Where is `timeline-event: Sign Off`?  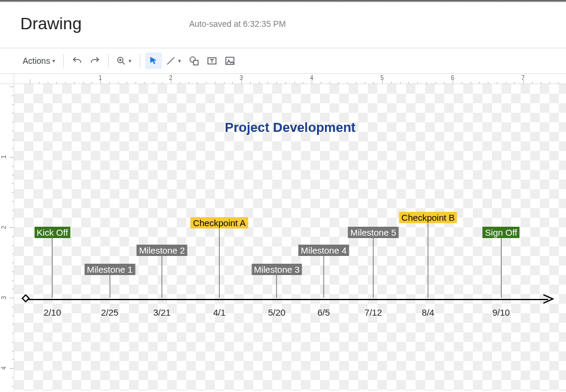 timeline-event: Sign Off is located at coordinates (501, 263).